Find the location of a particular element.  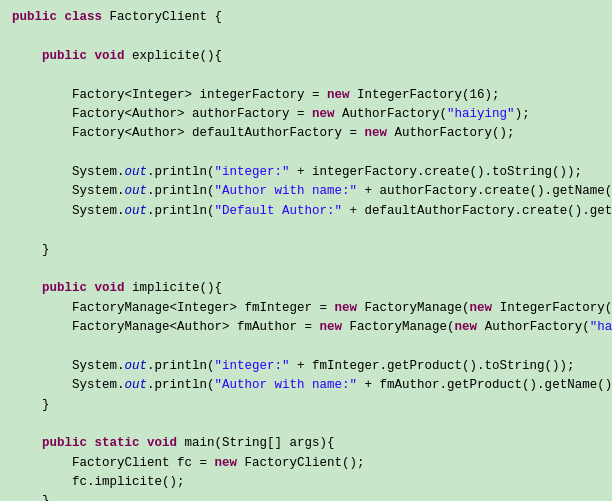

code-line-26: } is located at coordinates (306, 496).